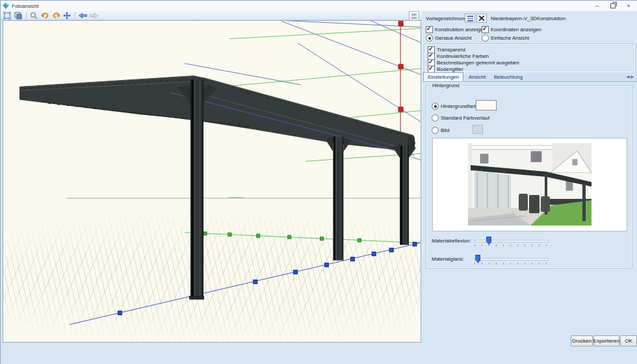 The height and width of the screenshot is (364, 637). I want to click on browse-dots-label: ..., so click(478, 130).